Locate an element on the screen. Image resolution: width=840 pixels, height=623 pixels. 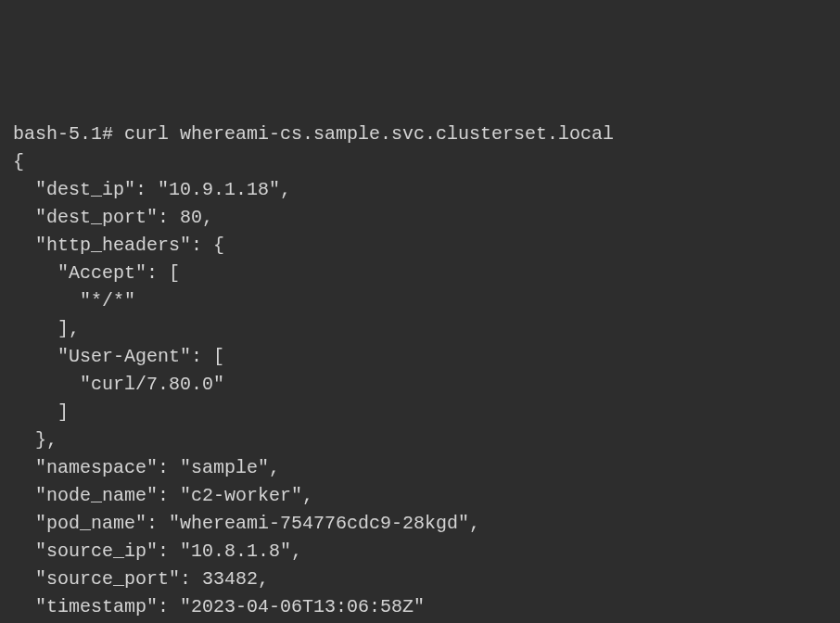
output-line: "http_headers": { is located at coordinates (420, 246).